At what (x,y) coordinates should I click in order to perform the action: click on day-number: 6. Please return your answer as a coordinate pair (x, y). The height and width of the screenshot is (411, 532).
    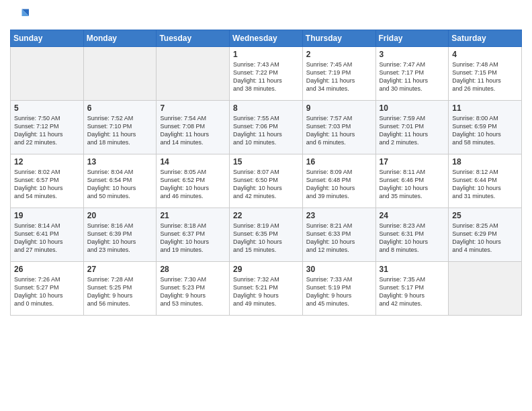
    Looking at the image, I should click on (120, 108).